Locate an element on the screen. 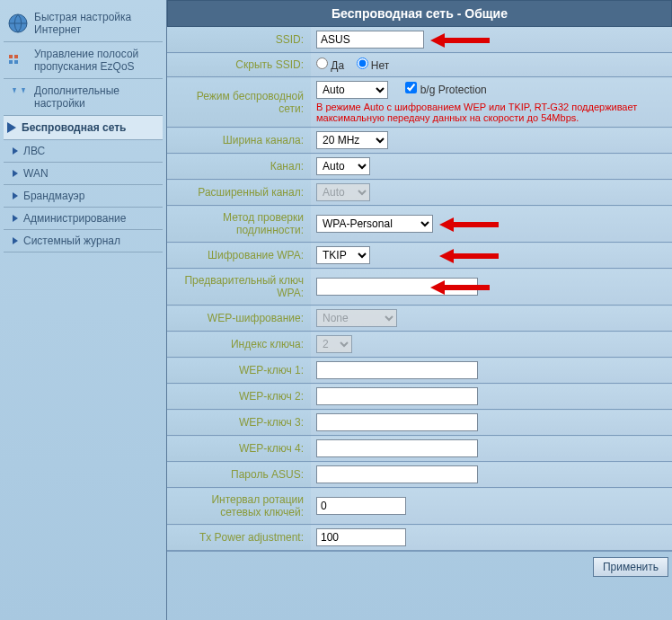 This screenshot has height=620, width=672. sidebar-item-ezqos: Управление полосой пропускания EzQoS is located at coordinates (83, 61).